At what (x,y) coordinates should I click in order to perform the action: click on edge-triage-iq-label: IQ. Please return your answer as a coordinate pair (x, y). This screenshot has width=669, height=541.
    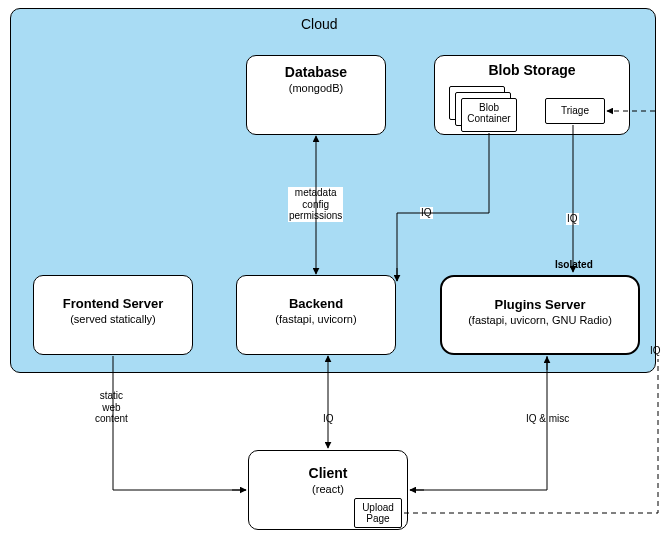
    Looking at the image, I should click on (656, 351).